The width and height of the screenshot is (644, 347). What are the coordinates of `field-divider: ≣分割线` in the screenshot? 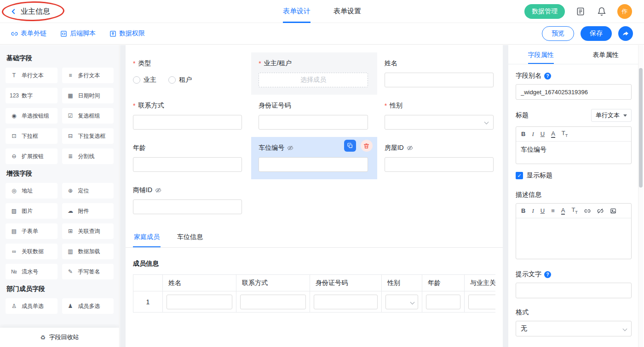 It's located at (88, 156).